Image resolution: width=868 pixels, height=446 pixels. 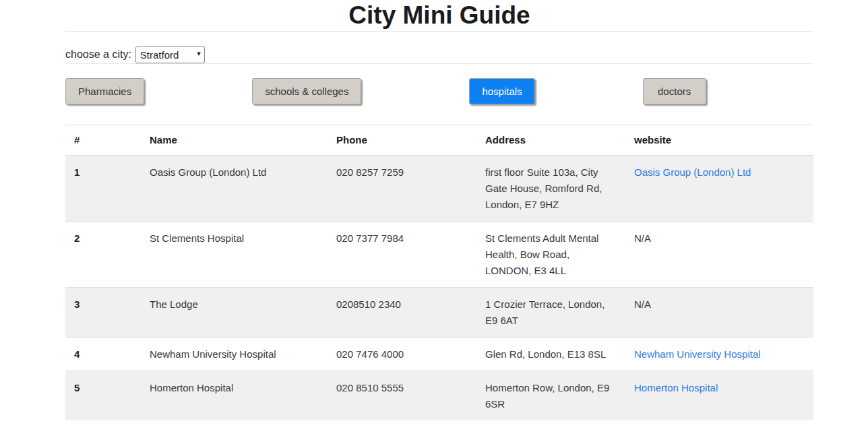 What do you see at coordinates (307, 92) in the screenshot?
I see `tab-schools-colleges: schools & colleges` at bounding box center [307, 92].